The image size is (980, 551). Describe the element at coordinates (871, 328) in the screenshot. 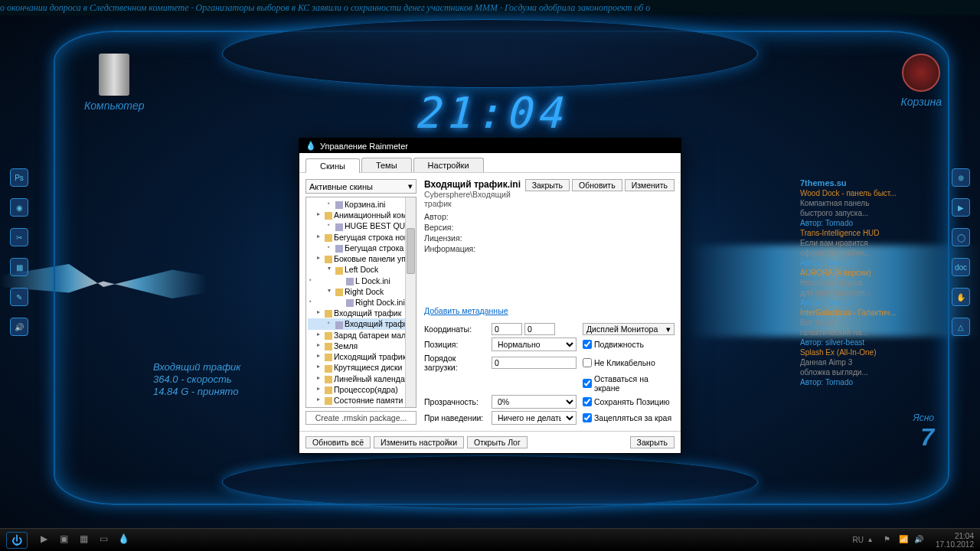

I see `feed-item: InterGalacticus - Галактич... Вот такой …` at that location.